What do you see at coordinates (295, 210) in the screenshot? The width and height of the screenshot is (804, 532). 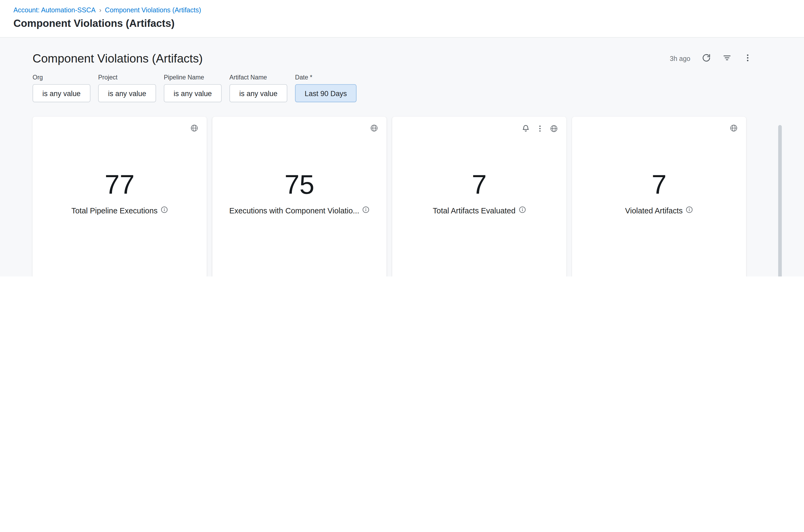 I see `metric-label-text: Executions with Component Violatio...` at bounding box center [295, 210].